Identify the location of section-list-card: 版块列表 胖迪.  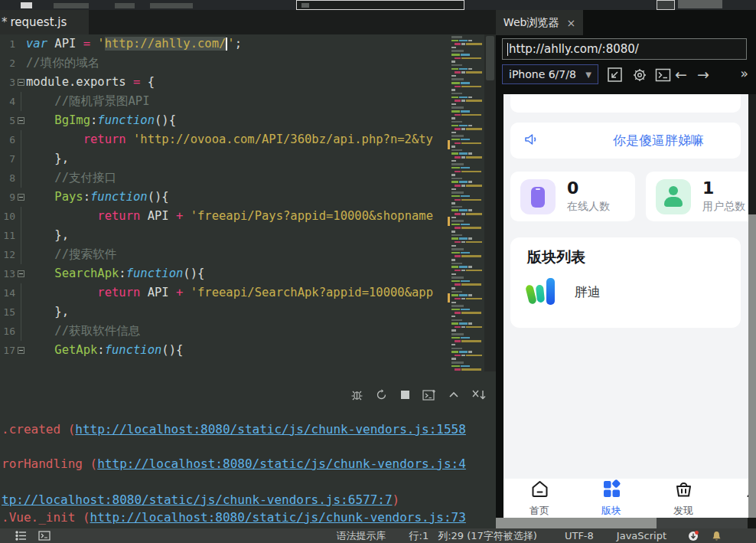
(626, 283).